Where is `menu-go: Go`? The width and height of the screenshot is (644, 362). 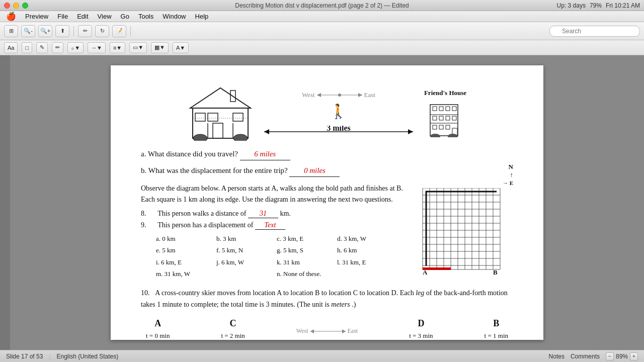 menu-go: Go is located at coordinates (125, 16).